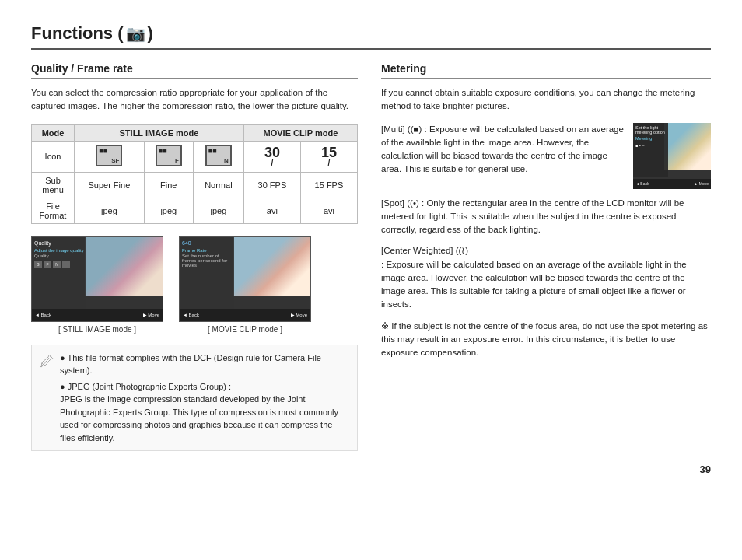 Image resolution: width=742 pixels, height=560 pixels. What do you see at coordinates (194, 100) in the screenshot?
I see `quality-intro: You can select the compression ratio app…` at bounding box center [194, 100].